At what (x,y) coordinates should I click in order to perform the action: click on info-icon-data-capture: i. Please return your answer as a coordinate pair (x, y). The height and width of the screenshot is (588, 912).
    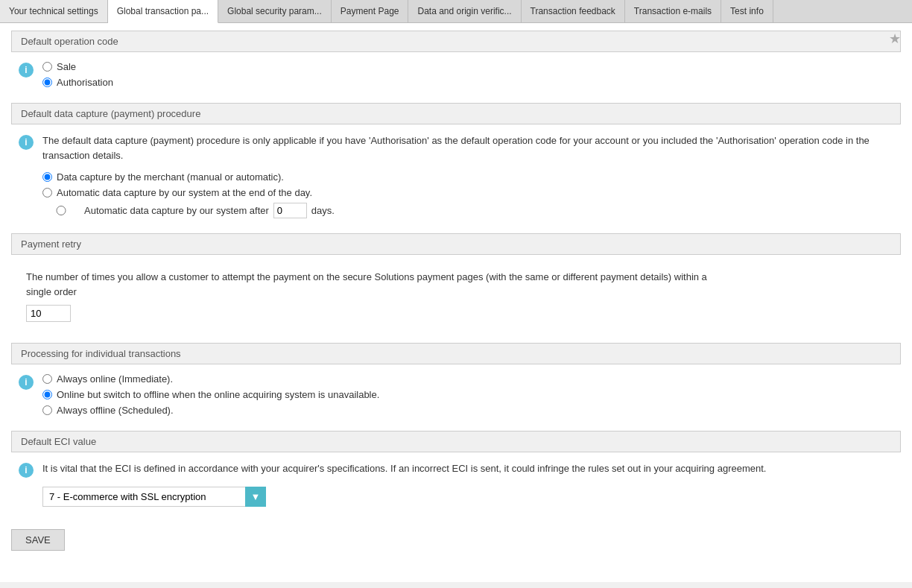
    Looking at the image, I should click on (26, 142).